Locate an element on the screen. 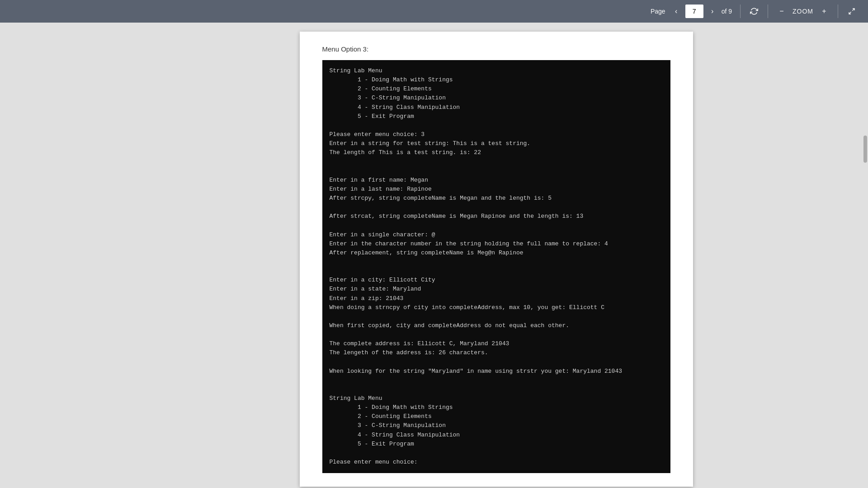 Image resolution: width=868 pixels, height=488 pixels. toolbar: Page ‹ › of 9 − ZOOM + is located at coordinates (434, 11).